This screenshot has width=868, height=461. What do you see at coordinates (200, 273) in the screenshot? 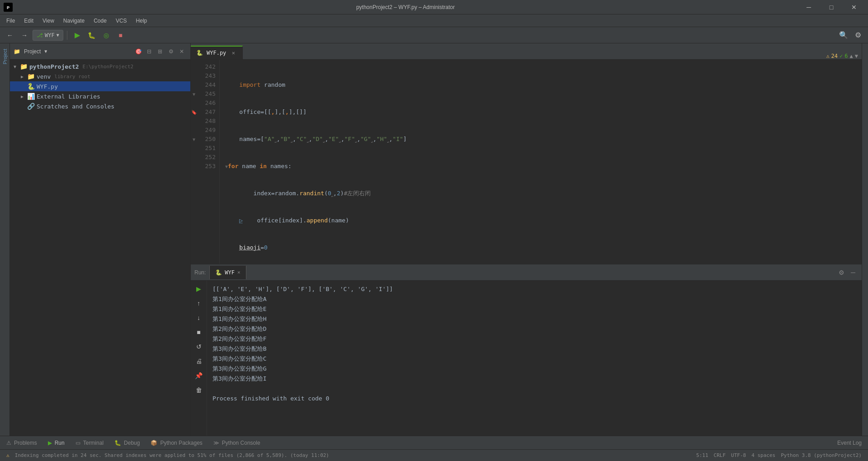
I see `run-label: Run:` at bounding box center [200, 273].